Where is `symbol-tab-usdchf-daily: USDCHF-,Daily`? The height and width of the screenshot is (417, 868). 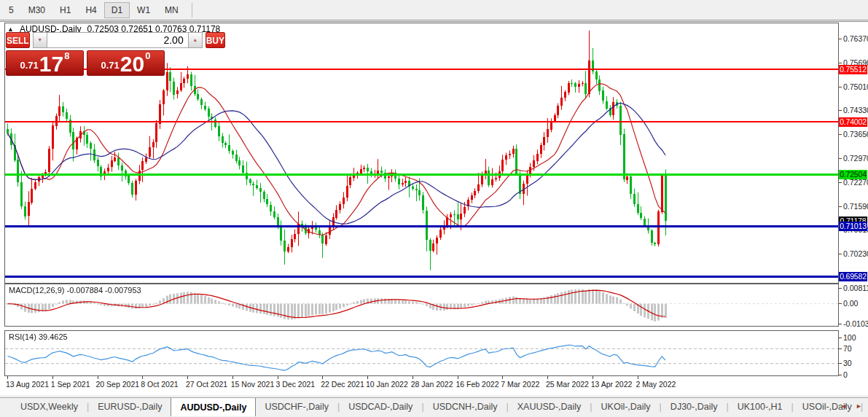
symbol-tab-usdchf-daily: USDCHF-,Daily is located at coordinates (297, 408).